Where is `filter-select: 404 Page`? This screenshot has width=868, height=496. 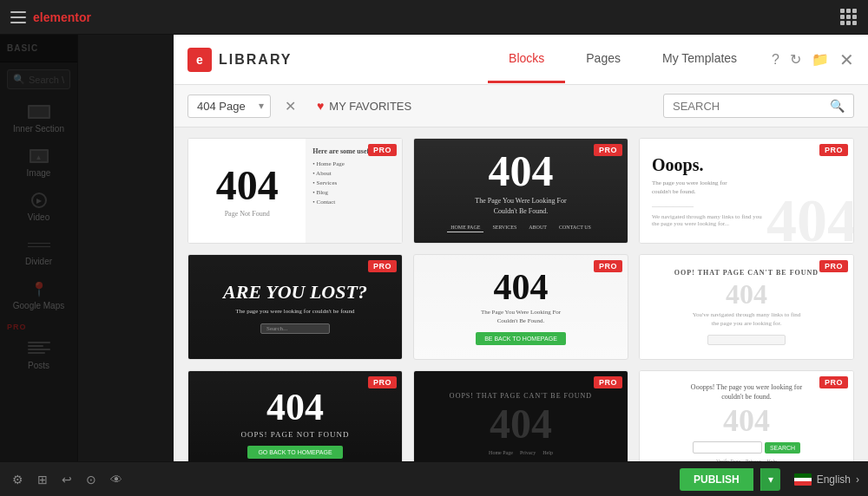 filter-select: 404 Page is located at coordinates (229, 106).